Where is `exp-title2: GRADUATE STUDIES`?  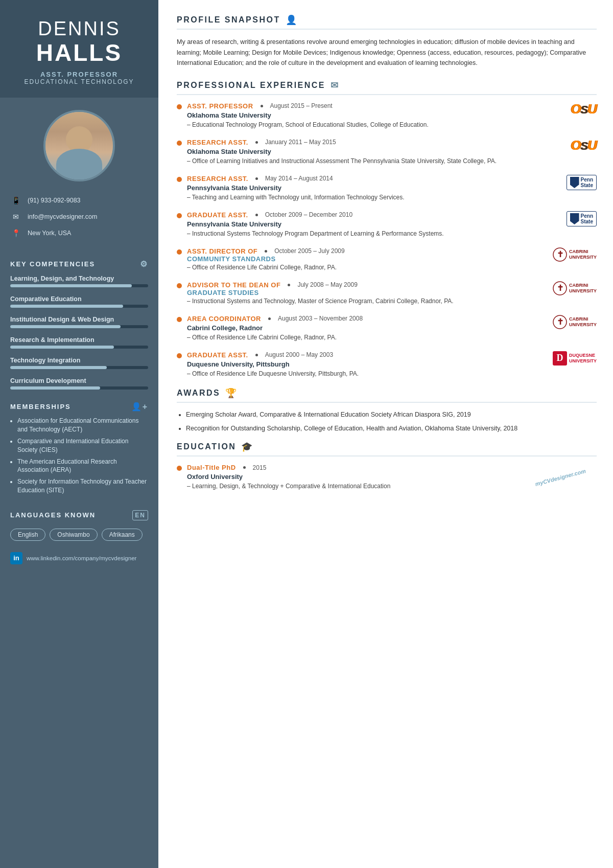 exp-title2: GRADUATE STUDIES is located at coordinates (367, 292).